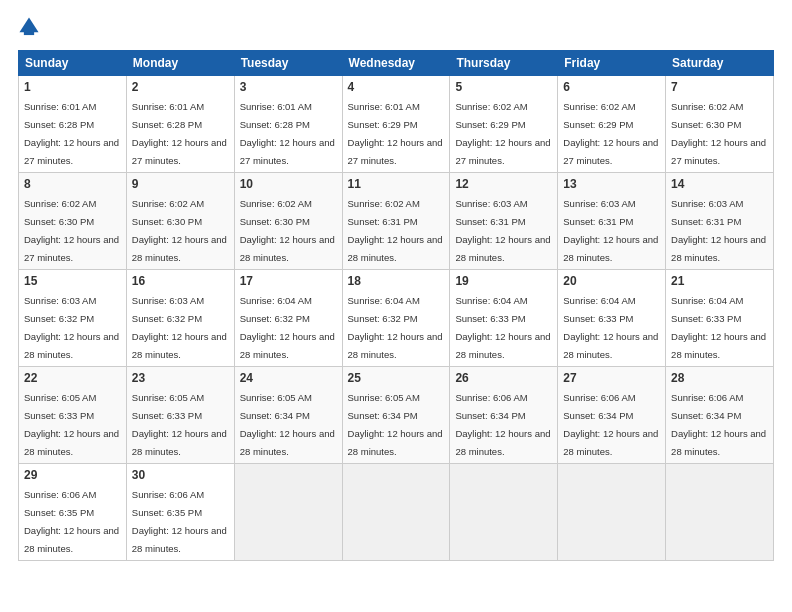 The image size is (792, 612). What do you see at coordinates (72, 475) in the screenshot?
I see `day-number: 29` at bounding box center [72, 475].